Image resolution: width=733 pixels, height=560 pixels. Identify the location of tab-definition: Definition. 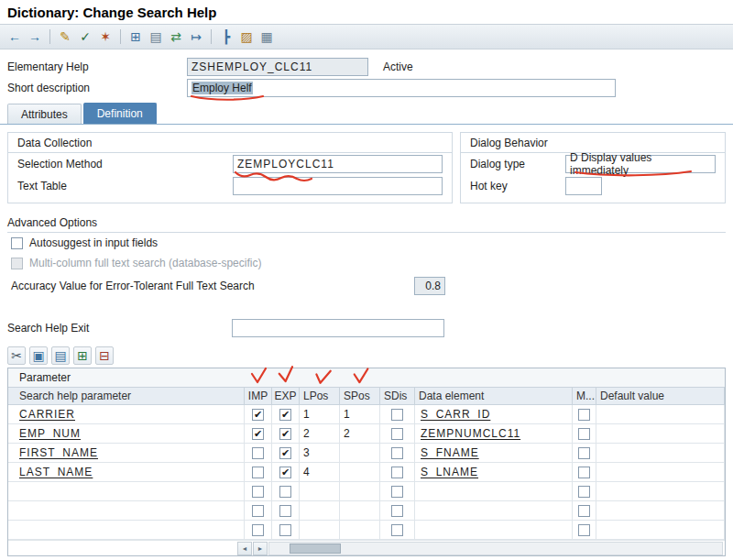
(120, 114).